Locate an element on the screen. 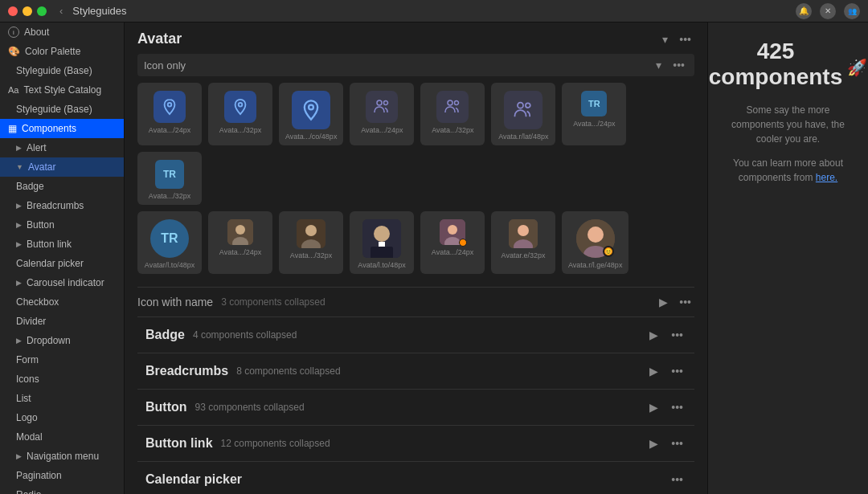  button-expand-btn: ▶ is located at coordinates (654, 407).